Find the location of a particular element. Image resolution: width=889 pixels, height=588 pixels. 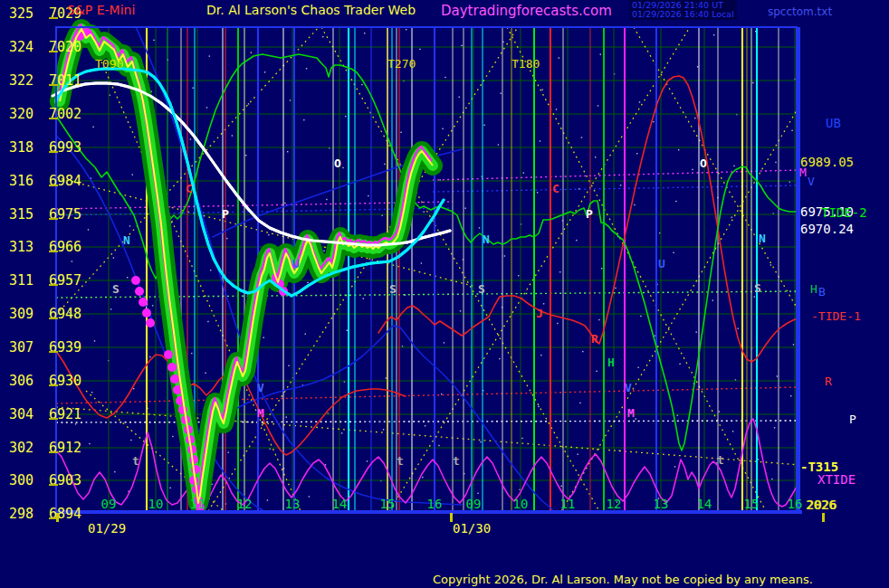

x-axis-hour: 11 is located at coordinates (569, 504).